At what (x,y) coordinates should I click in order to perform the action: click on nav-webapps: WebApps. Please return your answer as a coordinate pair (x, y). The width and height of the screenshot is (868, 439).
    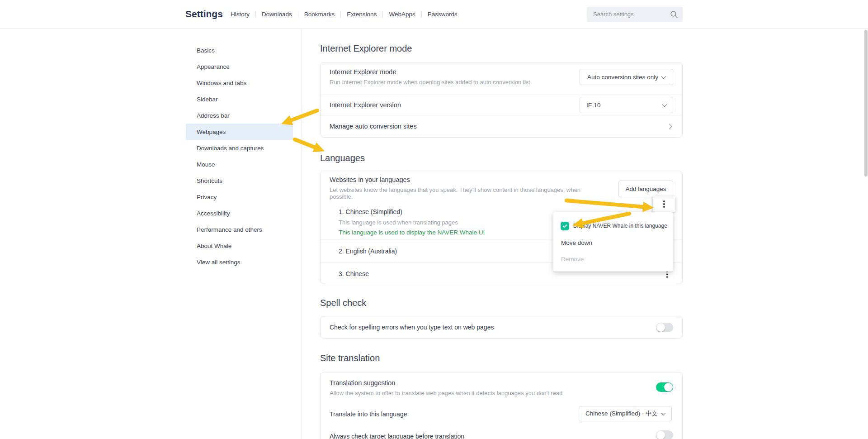
    Looking at the image, I should click on (402, 14).